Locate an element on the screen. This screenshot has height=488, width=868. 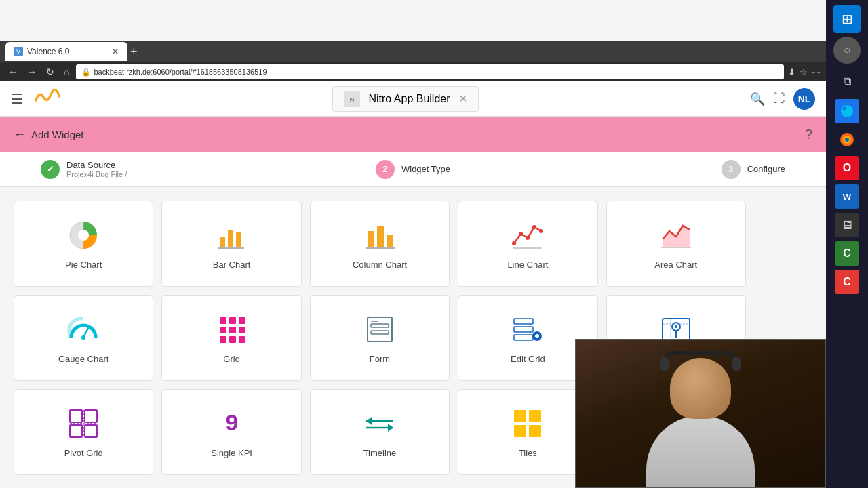
widget-card-area-chart: Area Chart is located at coordinates (676, 244).